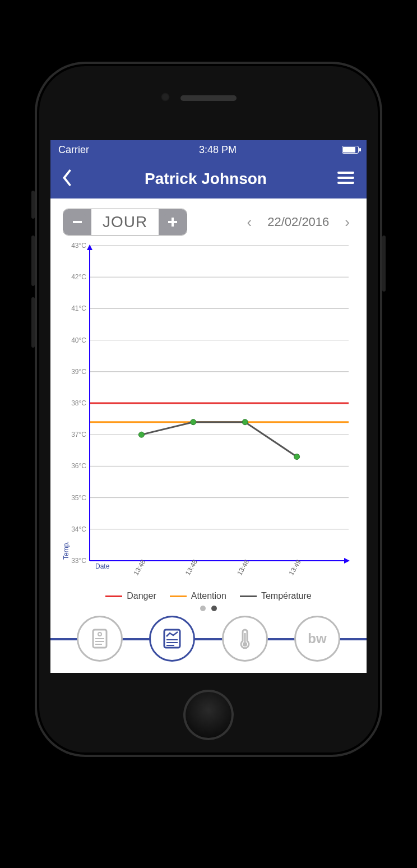  I want to click on date-prev-button: ‹, so click(250, 222).